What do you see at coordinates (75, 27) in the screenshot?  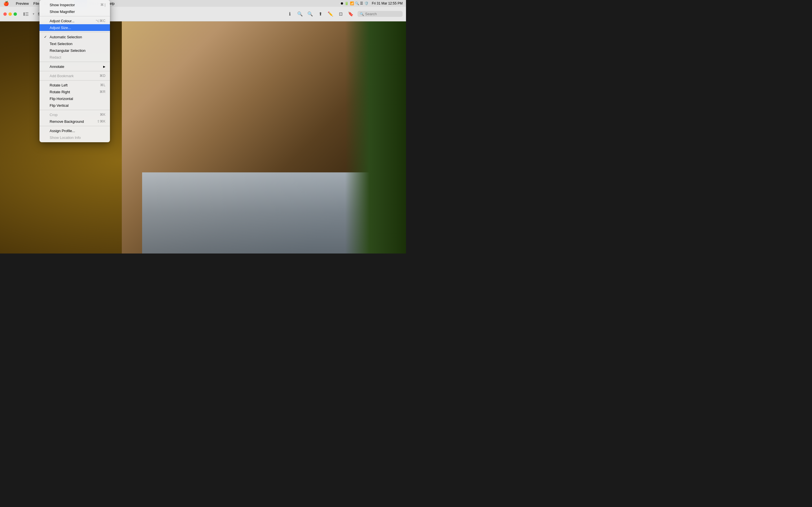 I see `menu-item-adjust-size: Adjust Size...` at bounding box center [75, 27].